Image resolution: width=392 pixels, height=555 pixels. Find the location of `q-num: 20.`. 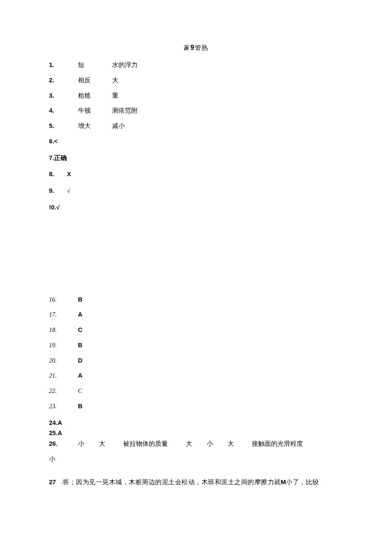

q-num: 20. is located at coordinates (63, 361).